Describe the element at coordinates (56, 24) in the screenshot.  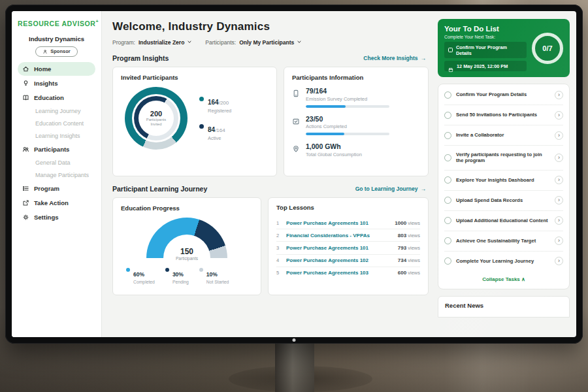
I see `brand-logo: RESOURCE ADVISOR+` at that location.